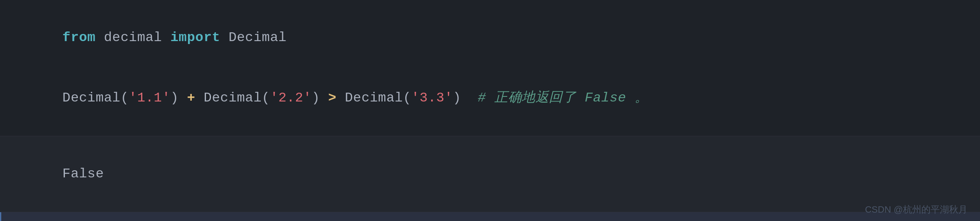 Image resolution: width=980 pixels, height=221 pixels. I want to click on fn-decimal-3: Decimal(, so click(374, 98).